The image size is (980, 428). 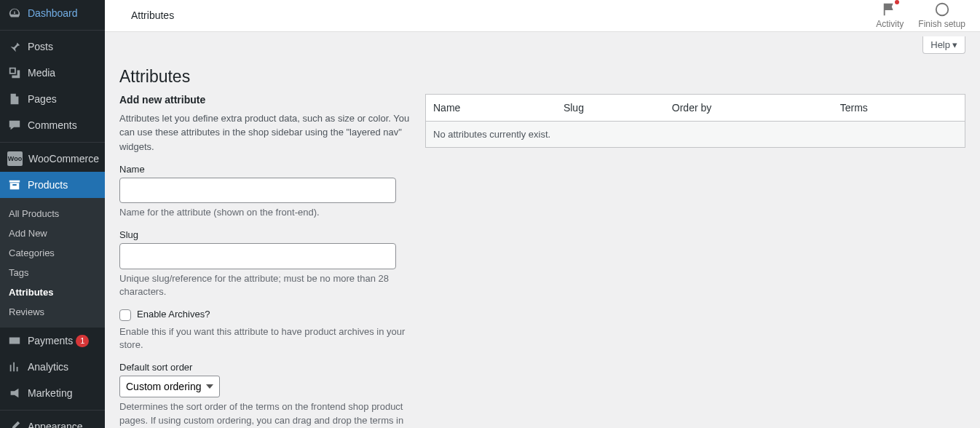 What do you see at coordinates (48, 367) in the screenshot?
I see `sidebar-item-label: Analytics` at bounding box center [48, 367].